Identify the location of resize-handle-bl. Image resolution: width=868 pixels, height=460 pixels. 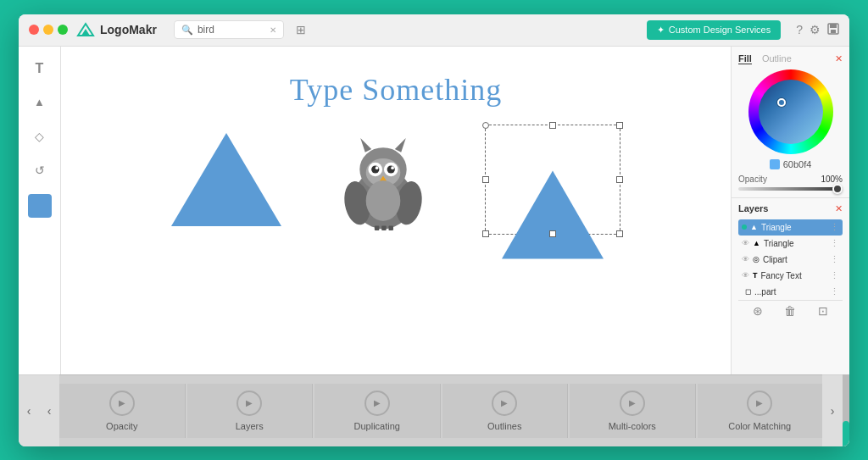
(486, 234).